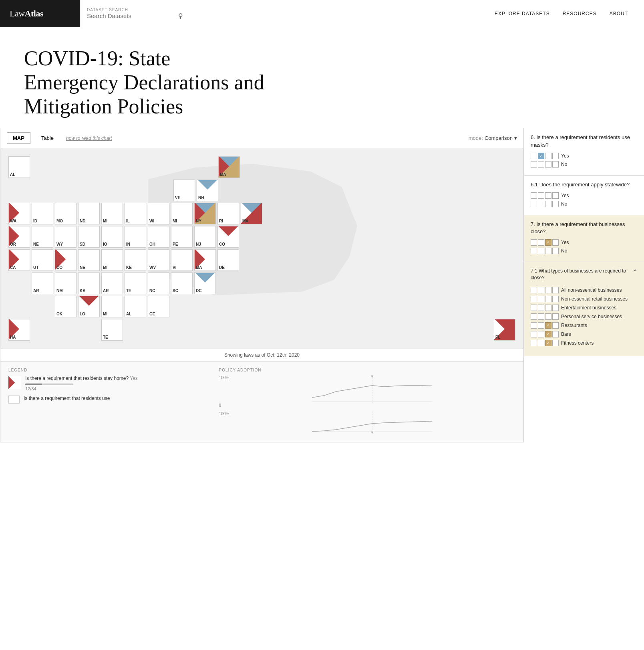 The width and height of the screenshot is (644, 650). Describe the element at coordinates (229, 167) in the screenshot. I see `state-MA-1: MA` at that location.